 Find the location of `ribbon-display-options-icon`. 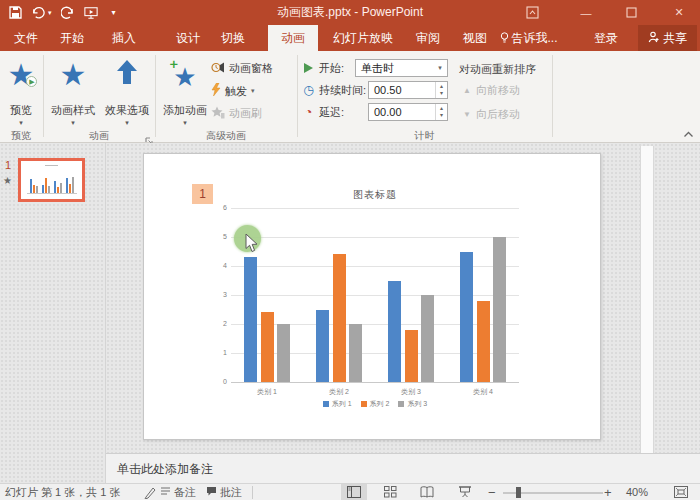

ribbon-display-options-icon is located at coordinates (532, 12).